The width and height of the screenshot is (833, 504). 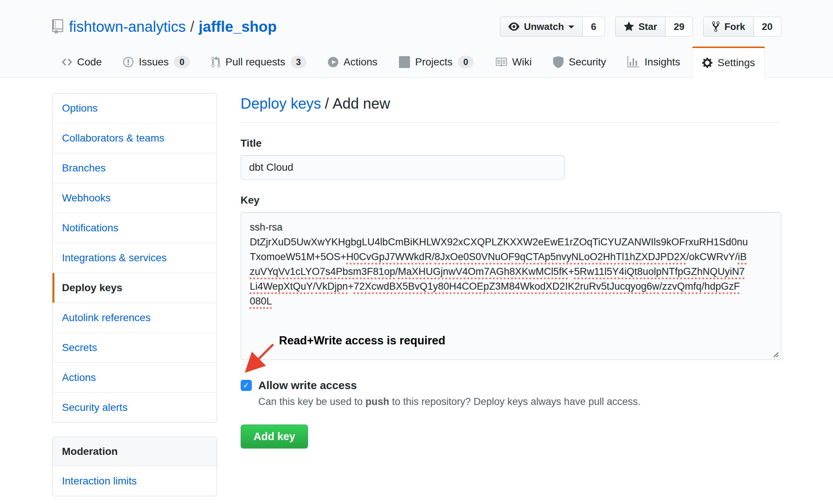 I want to click on unwatch-label: Unwatch, so click(x=544, y=27).